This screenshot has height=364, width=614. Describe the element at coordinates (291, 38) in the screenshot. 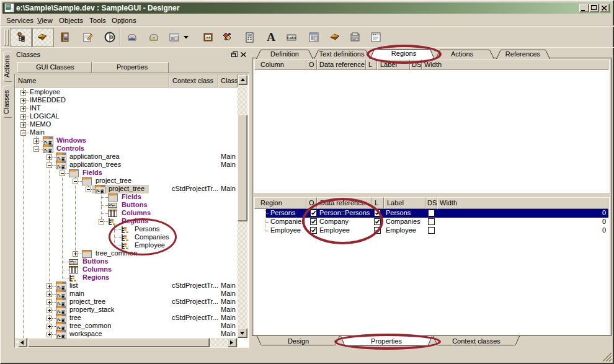

I see `svg-text: KaBu` at that location.